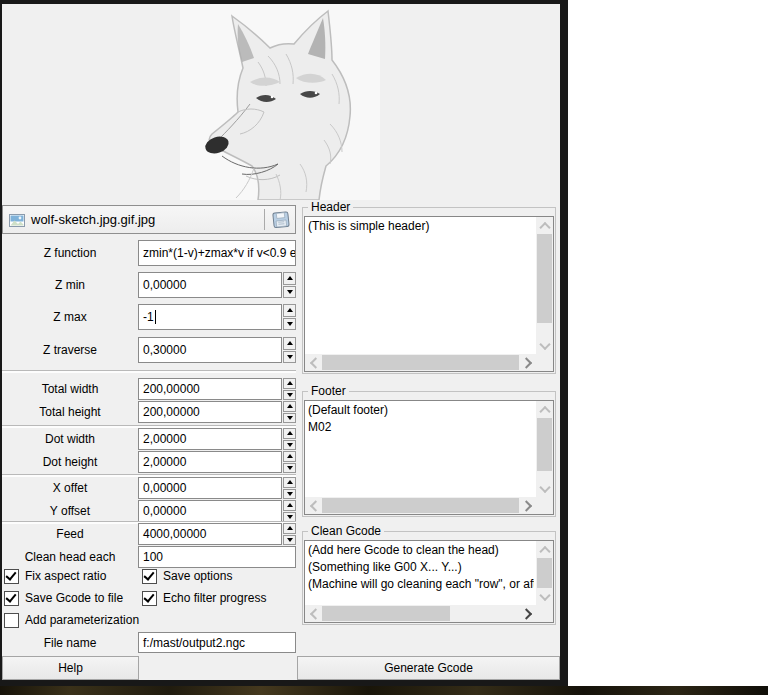 Image resolution: width=768 pixels, height=695 pixels. What do you see at coordinates (290, 488) in the screenshot?
I see `x-offset-spinner` at bounding box center [290, 488].